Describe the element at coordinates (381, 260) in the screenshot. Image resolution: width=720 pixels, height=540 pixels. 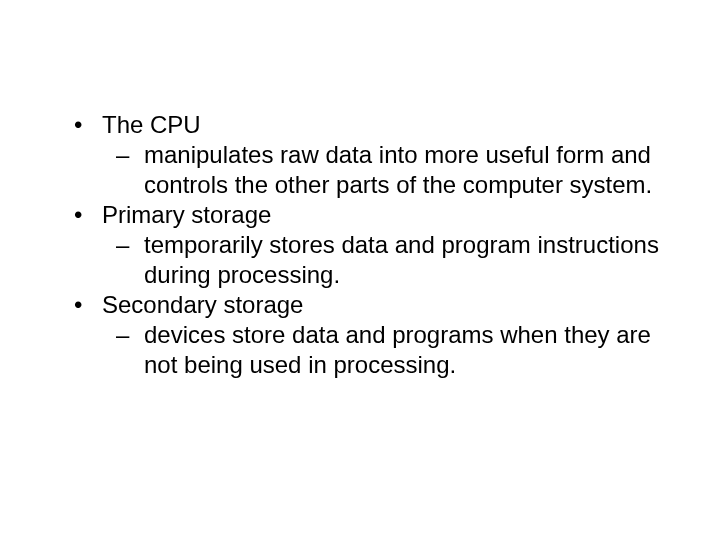
I see `sub-list: – temporarily stores data and program in…` at that location.